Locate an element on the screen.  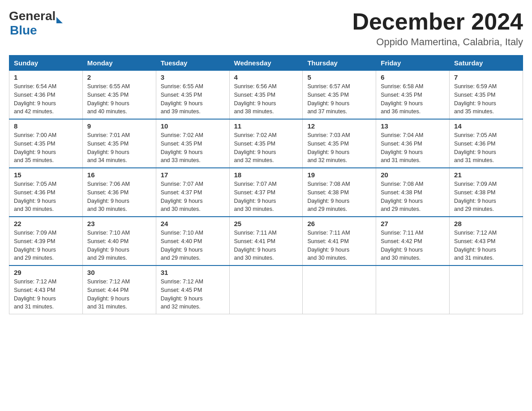
calendar-cell: 20Sunrise: 7:08 AMSunset: 4:38 PMDayligh… is located at coordinates (413, 193).